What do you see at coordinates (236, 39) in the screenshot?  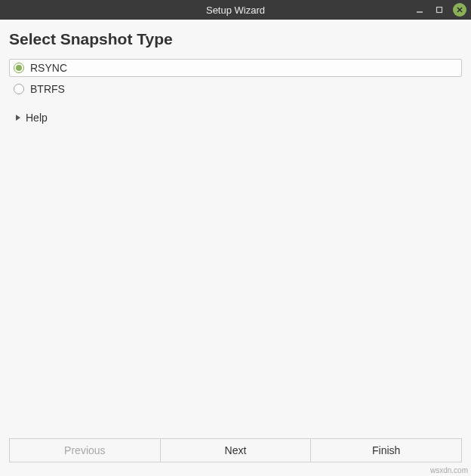 I see `page-title: Select Snapshot Type` at bounding box center [236, 39].